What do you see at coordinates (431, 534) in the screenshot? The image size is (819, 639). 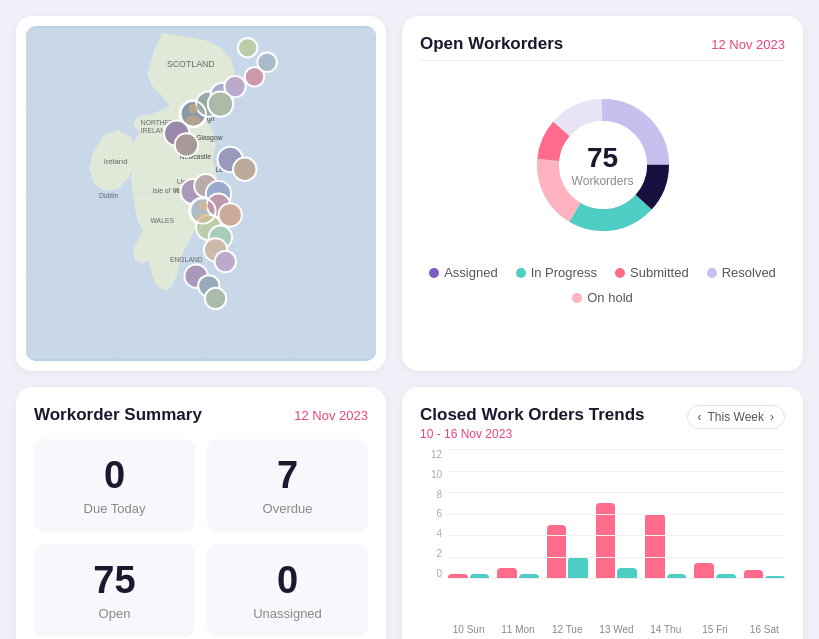 I see `y-axis-label: 4` at bounding box center [431, 534].